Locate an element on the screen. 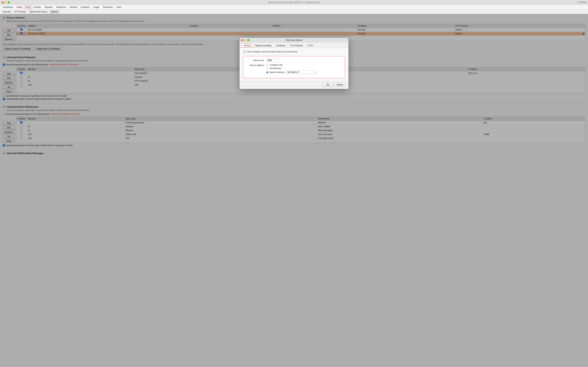 This screenshot has height=367, width=588. bind-port-input is located at coordinates (273, 60).